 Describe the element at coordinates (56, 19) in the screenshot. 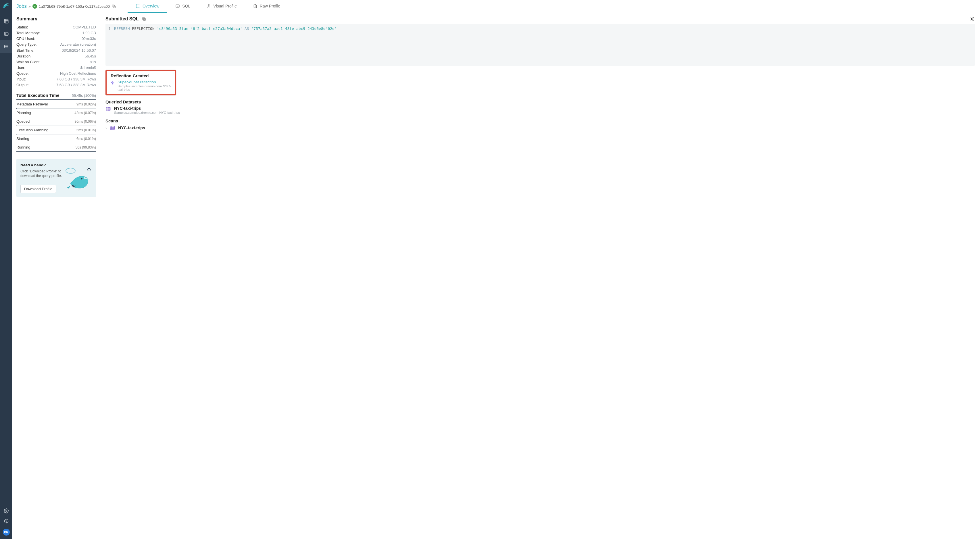

I see `summary-heading: Summary` at that location.